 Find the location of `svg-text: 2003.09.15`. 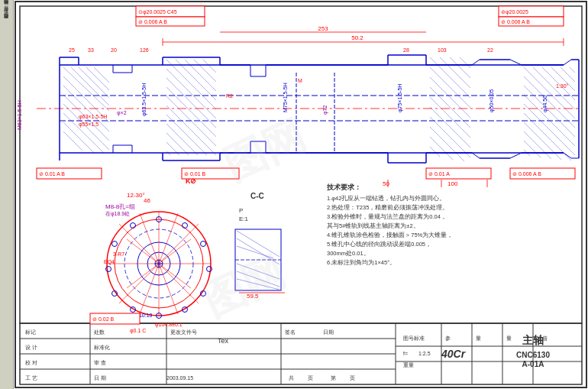

svg-text: 2003.09.15 is located at coordinates (180, 378).